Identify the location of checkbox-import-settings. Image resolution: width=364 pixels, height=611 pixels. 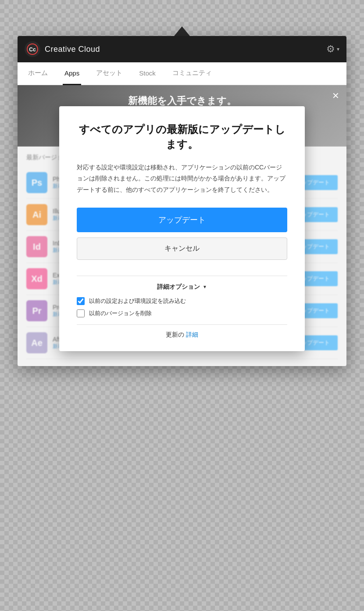
(81, 301).